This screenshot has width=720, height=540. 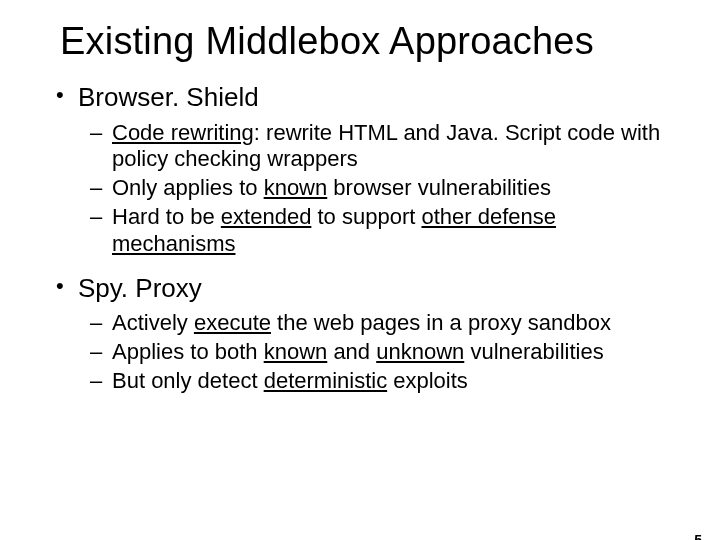 What do you see at coordinates (534, 352) in the screenshot?
I see `text: vulnerabilities` at bounding box center [534, 352].